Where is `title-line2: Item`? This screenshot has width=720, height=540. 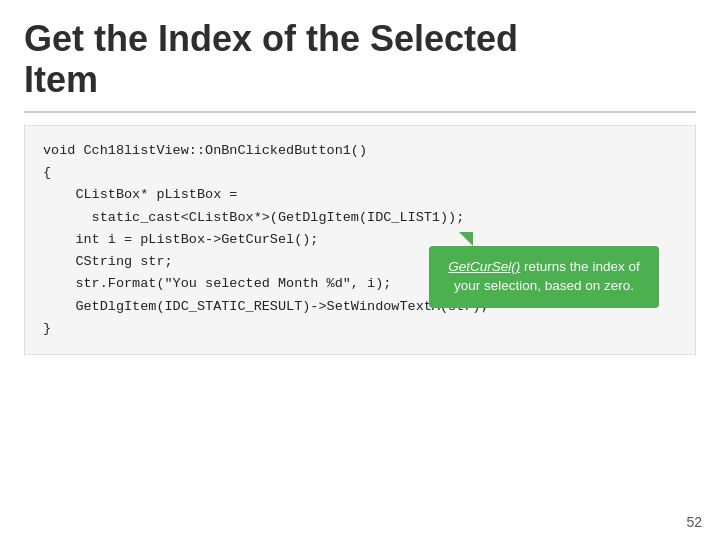
title-line2: Item is located at coordinates (61, 80).